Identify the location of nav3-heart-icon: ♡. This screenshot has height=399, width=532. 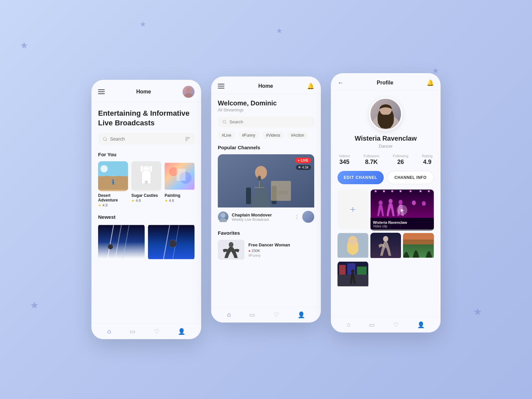
(396, 325).